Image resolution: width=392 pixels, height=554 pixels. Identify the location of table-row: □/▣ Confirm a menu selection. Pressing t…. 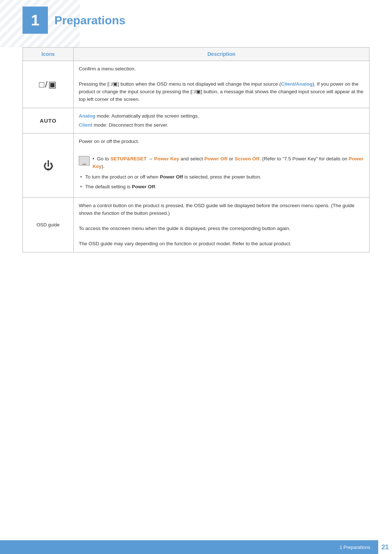
(196, 85).